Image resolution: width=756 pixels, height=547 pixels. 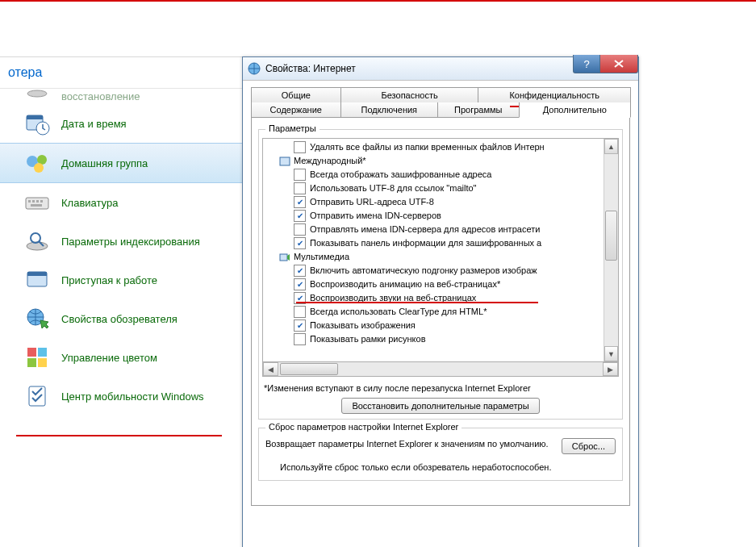 What do you see at coordinates (612, 250) in the screenshot?
I see `scroll-track` at bounding box center [612, 250].